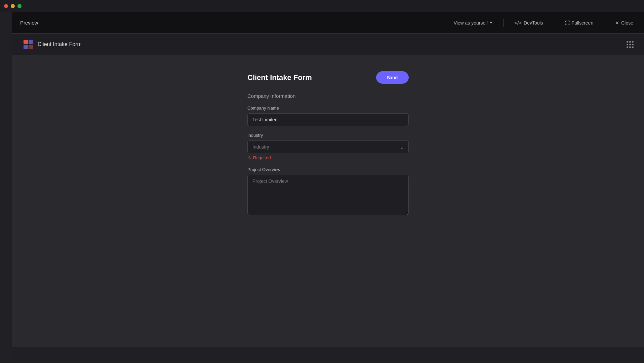 This screenshot has height=363, width=644. Describe the element at coordinates (328, 195) in the screenshot. I see `project-overview-textarea` at that location.